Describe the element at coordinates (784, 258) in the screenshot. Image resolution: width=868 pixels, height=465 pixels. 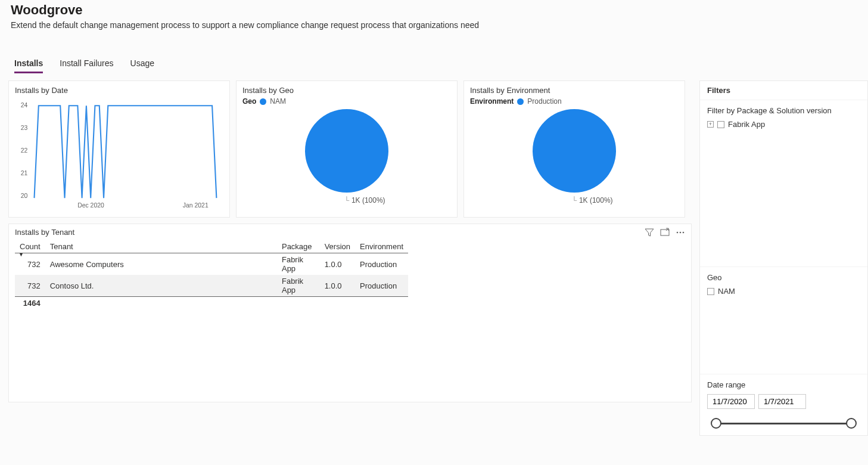
I see `filters-panel: Filters Filter by Package & Solution ver…` at that location.